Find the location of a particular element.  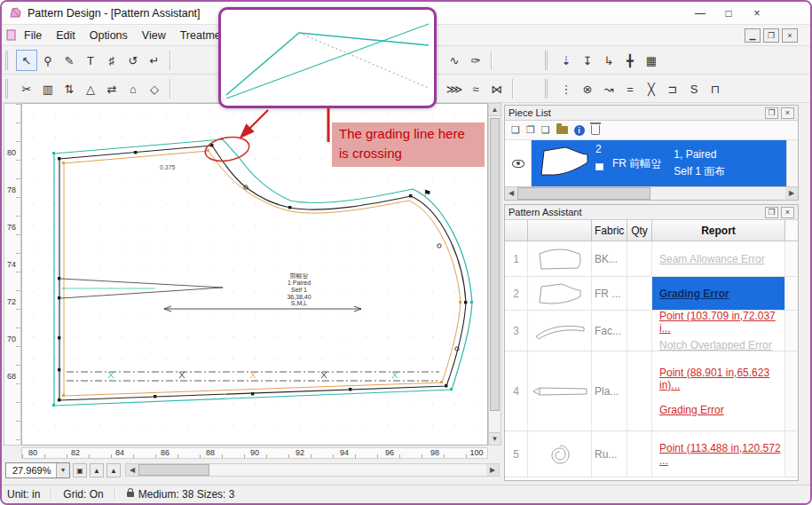

error-link: Seam Allowance Error is located at coordinates (712, 259).